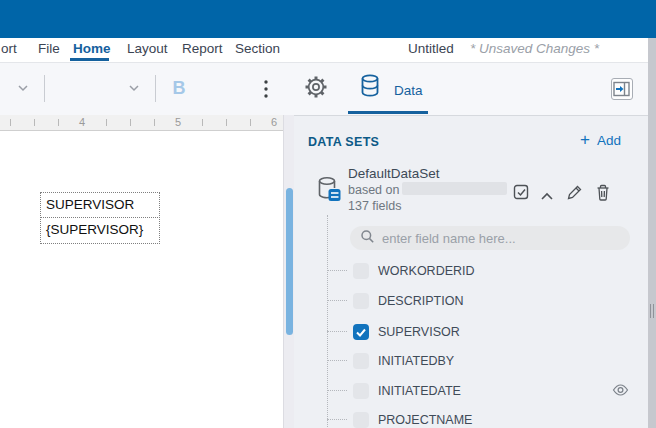 This screenshot has height=428, width=656. I want to click on menu-item-file: File, so click(49, 48).